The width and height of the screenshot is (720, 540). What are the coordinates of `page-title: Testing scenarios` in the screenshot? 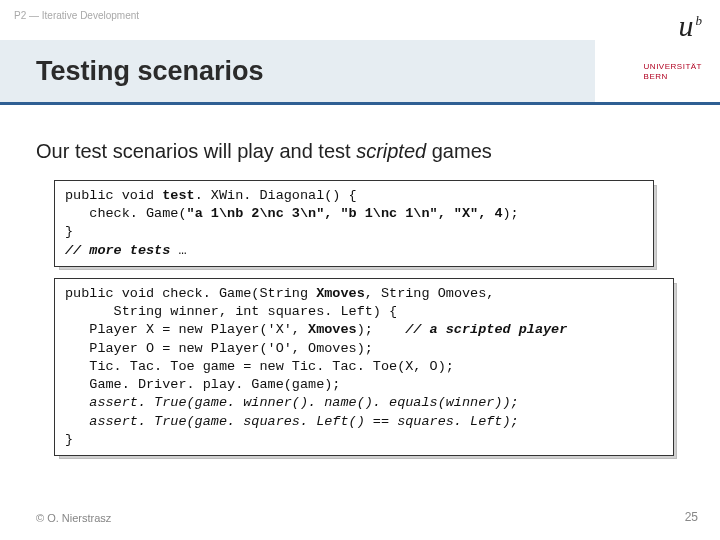 It's located at (150, 72).